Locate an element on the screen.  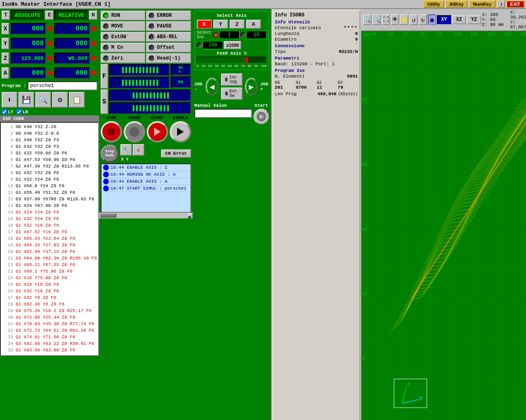
log-item: 16:47 START SIMUL : porsche1 is located at coordinates (146, 189).